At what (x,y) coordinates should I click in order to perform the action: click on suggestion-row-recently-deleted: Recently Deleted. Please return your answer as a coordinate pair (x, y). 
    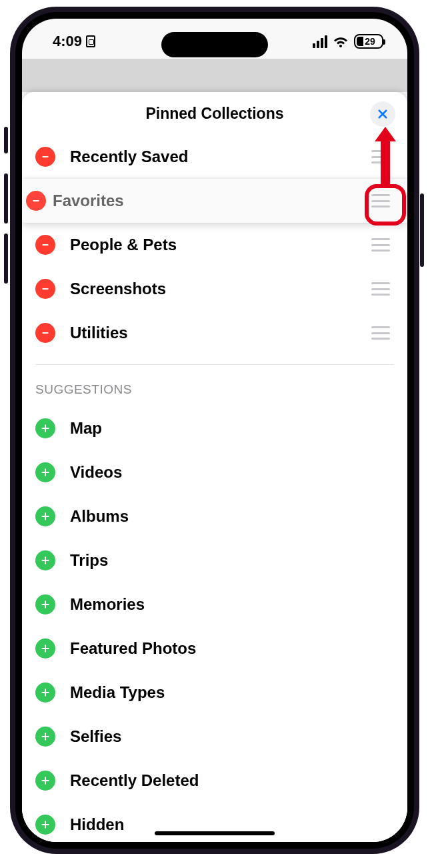
    Looking at the image, I should click on (215, 781).